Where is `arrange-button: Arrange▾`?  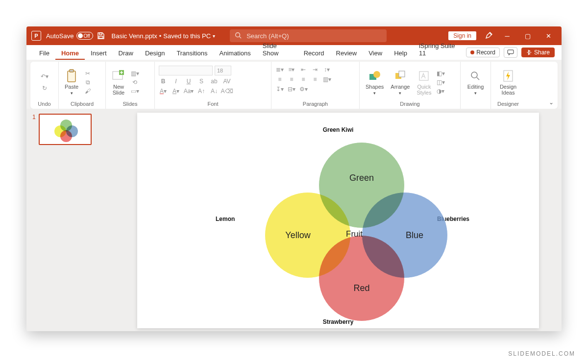 arrange-button: Arrange▾ is located at coordinates (400, 82).